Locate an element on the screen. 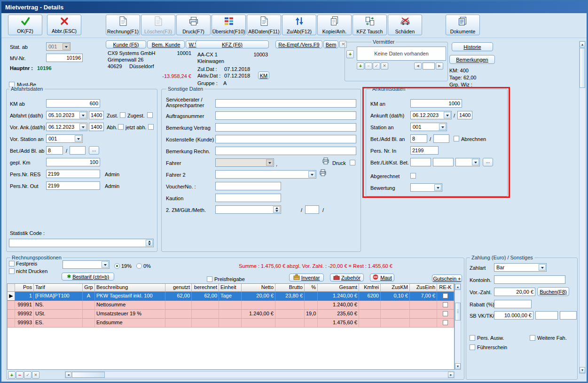  bet-add-bl-ab-more-button: ... is located at coordinates (94, 150).